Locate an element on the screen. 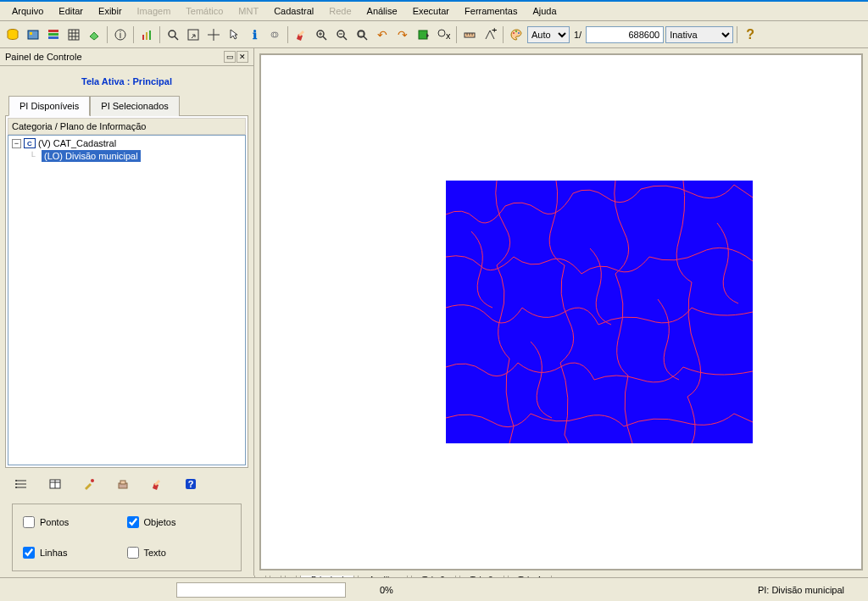  edit-icon is located at coordinates (157, 484).